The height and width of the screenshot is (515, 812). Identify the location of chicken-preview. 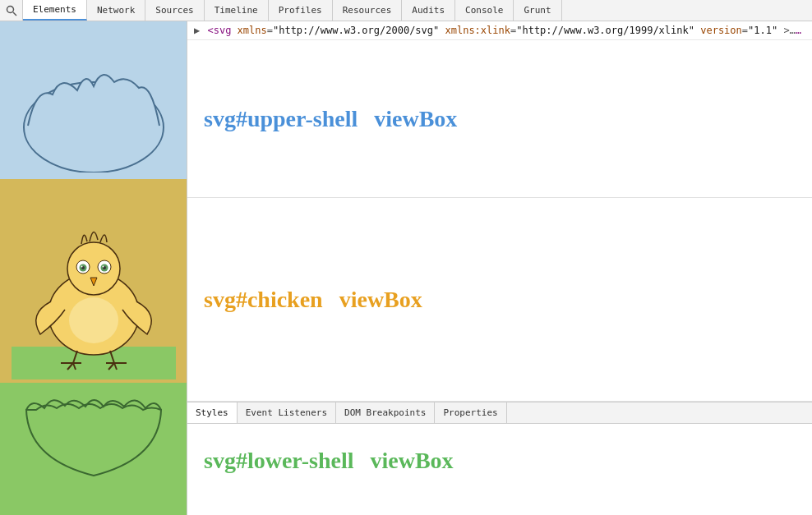
(94, 281).